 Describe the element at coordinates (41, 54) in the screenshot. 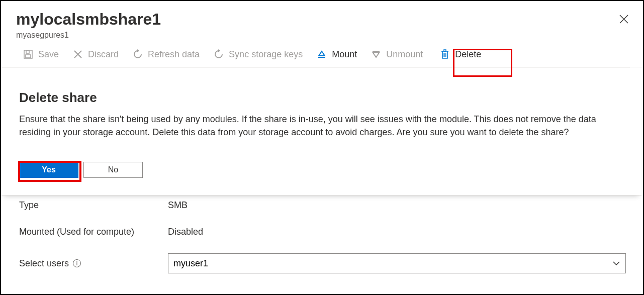

I see `save-button: Save` at that location.